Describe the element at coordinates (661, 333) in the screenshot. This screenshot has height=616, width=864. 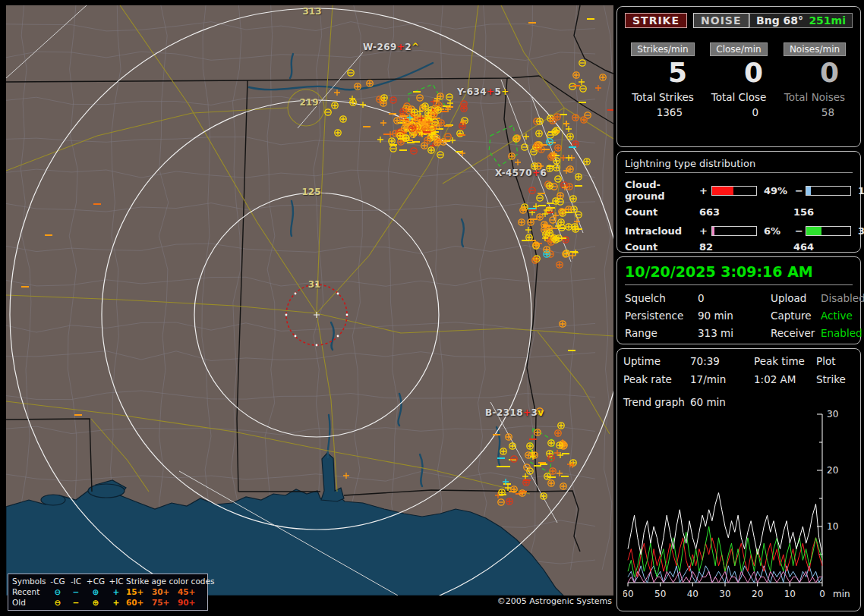
I see `range-label: Range` at that location.